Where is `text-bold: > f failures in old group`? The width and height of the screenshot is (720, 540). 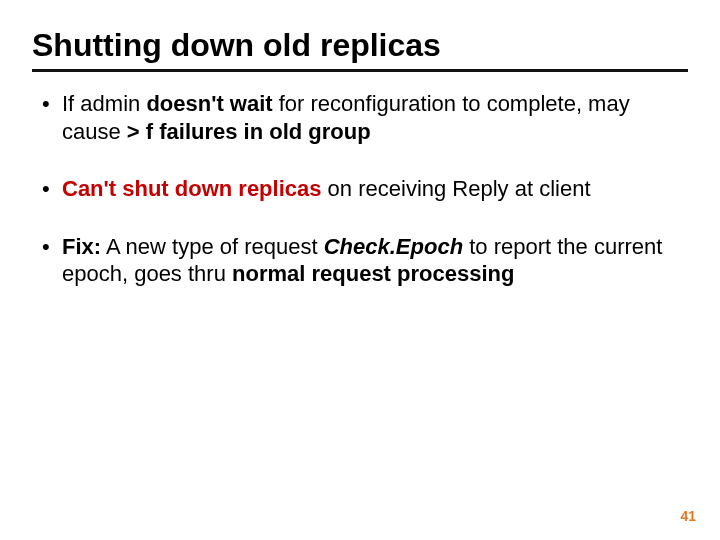 text-bold: > f failures in old group is located at coordinates (249, 132).